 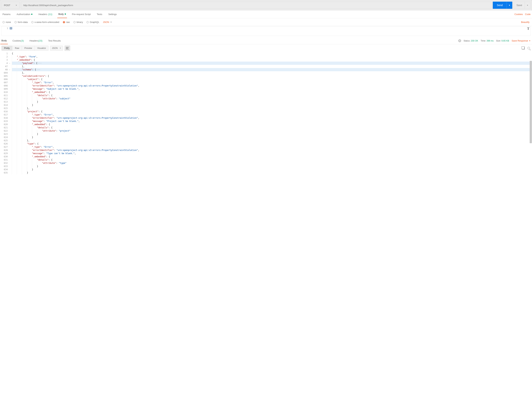 I want to click on radio-raw: raw, so click(x=66, y=22).